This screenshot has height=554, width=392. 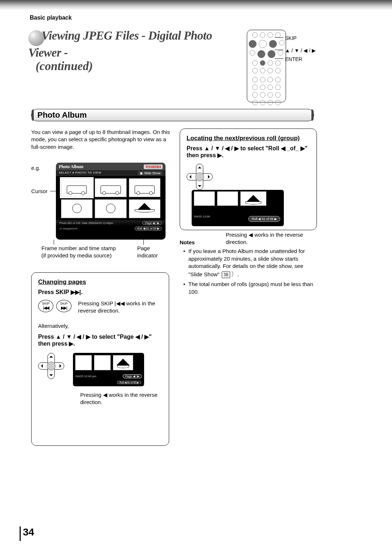 What do you see at coordinates (104, 167) in the screenshot?
I see `album-example-block: e.g. Cursor Photo Album TOSHIBA SELECT A…` at bounding box center [104, 167].